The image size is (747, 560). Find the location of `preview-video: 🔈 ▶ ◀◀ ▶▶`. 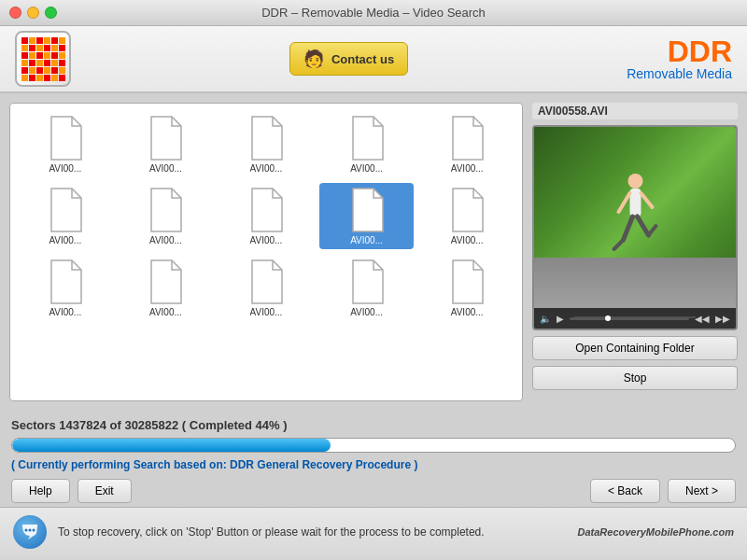

preview-video: 🔈 ▶ ◀◀ ▶▶ is located at coordinates (635, 228).